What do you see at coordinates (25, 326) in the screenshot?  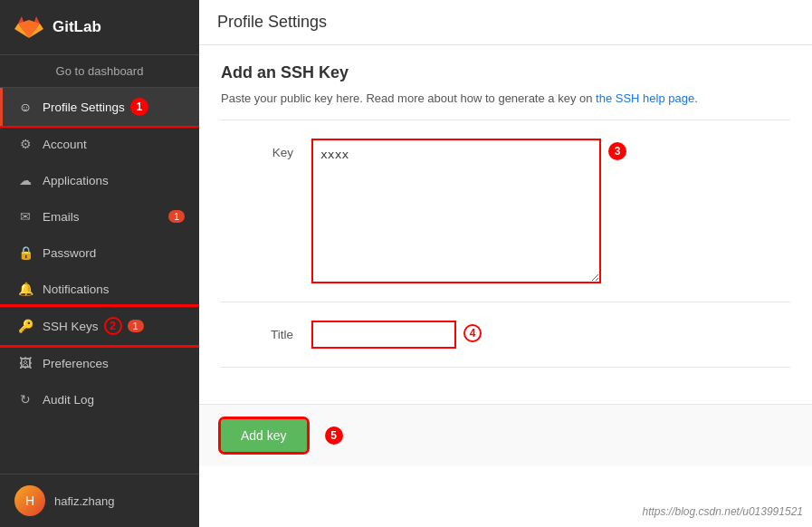 I see `key-icon: 🔑` at bounding box center [25, 326].